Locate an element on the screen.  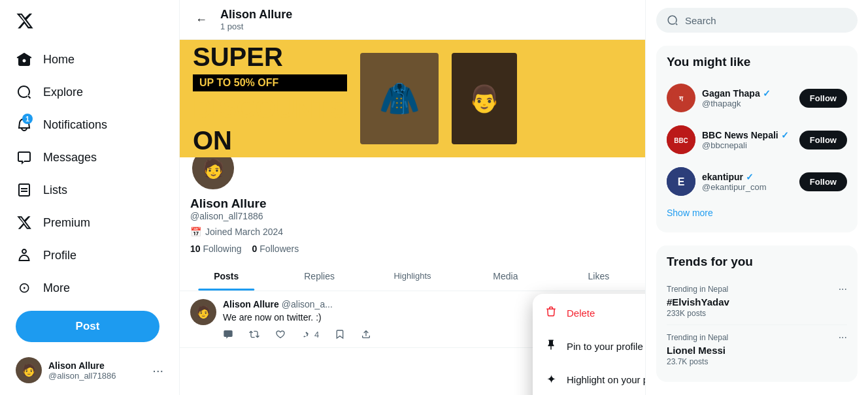
might-like-item-3: E ekantipur ✓ @ekantipur_com Follow is located at coordinates (757, 182).